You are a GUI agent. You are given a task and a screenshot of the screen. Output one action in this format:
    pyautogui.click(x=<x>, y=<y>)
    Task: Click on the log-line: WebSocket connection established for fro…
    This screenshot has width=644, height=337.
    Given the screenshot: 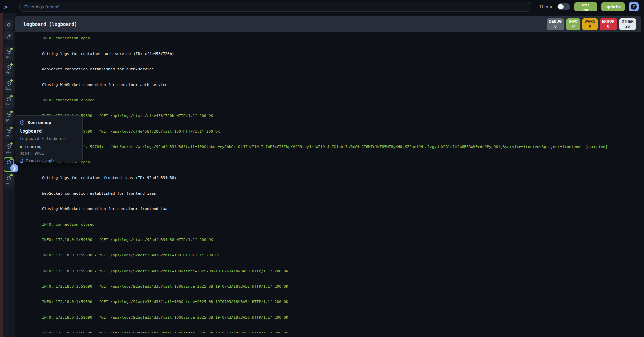 What is the action you would take?
    pyautogui.click(x=330, y=193)
    